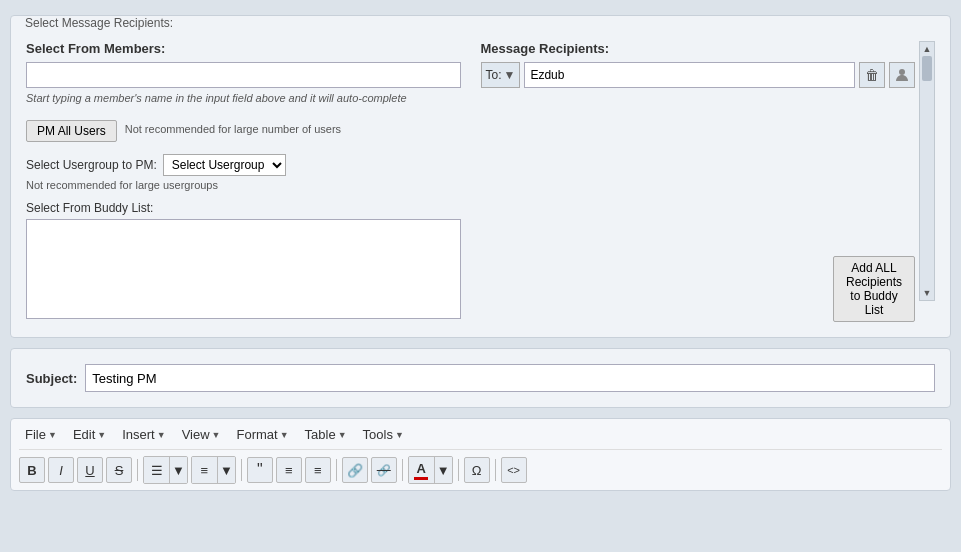 This screenshot has width=961, height=552. What do you see at coordinates (162, 435) in the screenshot?
I see `menu-insert-arrow-icon: ▼` at bounding box center [162, 435].